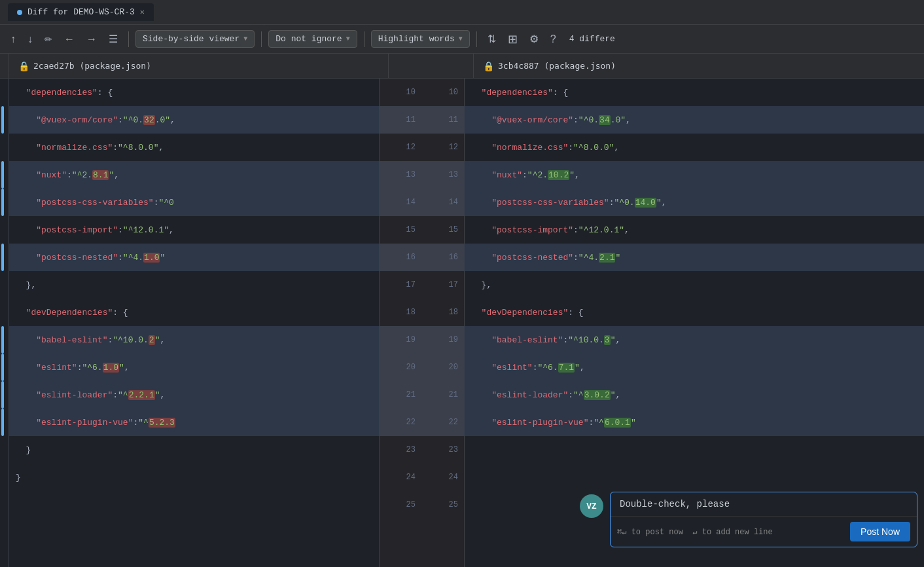  What do you see at coordinates (462, 12) in the screenshot?
I see `title-bar: Diff for DEMO-WS-CR-3 ✕` at bounding box center [462, 12].